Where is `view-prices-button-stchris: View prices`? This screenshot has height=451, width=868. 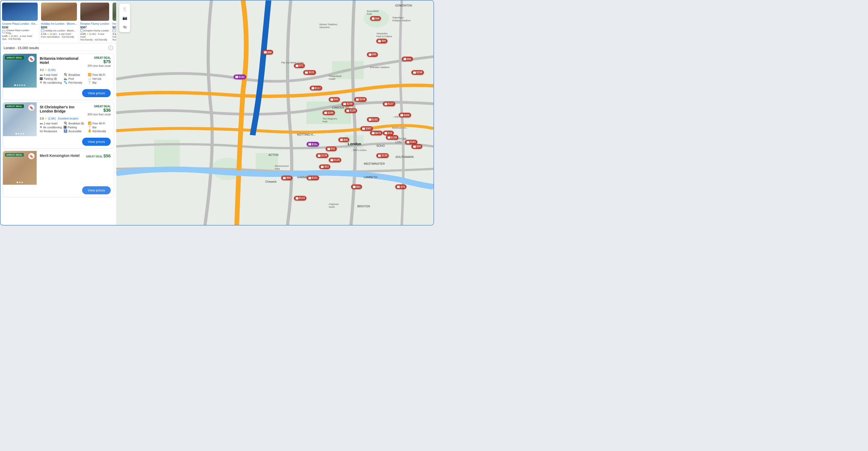 view-prices-button-stchris: View prices is located at coordinates (96, 142).